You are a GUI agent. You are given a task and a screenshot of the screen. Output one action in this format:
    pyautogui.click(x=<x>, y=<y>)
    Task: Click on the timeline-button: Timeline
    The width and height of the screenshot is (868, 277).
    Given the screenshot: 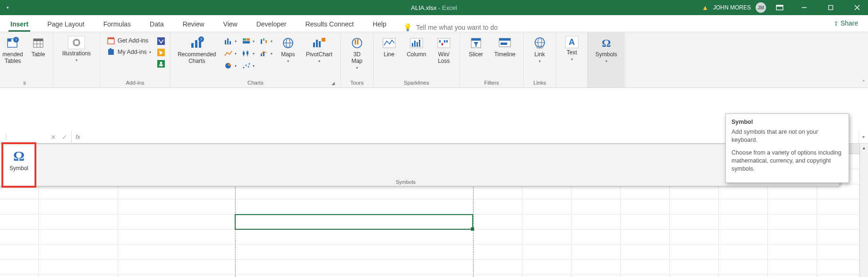 What is the action you would take?
    pyautogui.click(x=505, y=46)
    